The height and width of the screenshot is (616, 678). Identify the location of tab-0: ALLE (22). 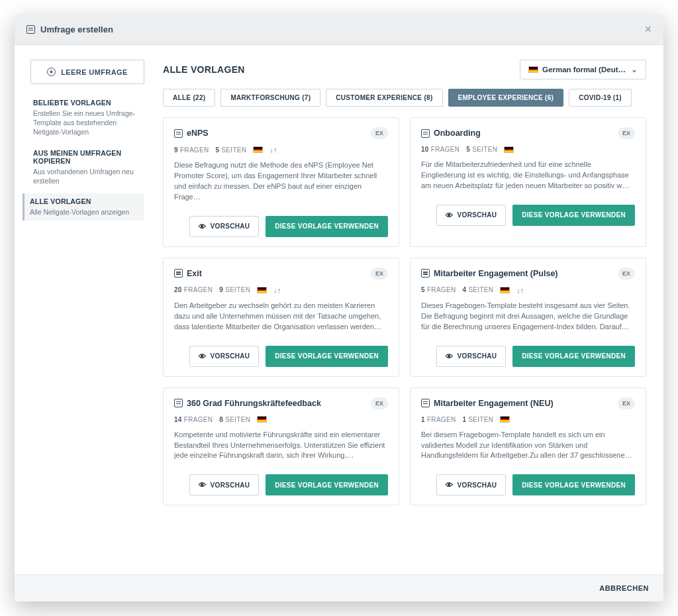
(189, 98).